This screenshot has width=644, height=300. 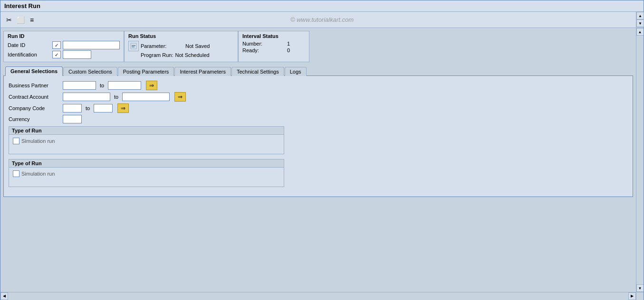 I want to click on company-code-label: Company Code, so click(x=35, y=108).